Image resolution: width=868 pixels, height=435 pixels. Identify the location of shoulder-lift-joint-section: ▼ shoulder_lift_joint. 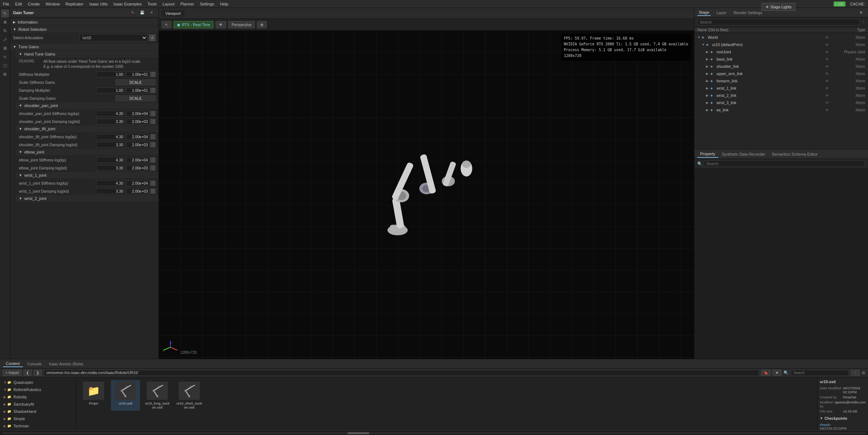
(87, 129).